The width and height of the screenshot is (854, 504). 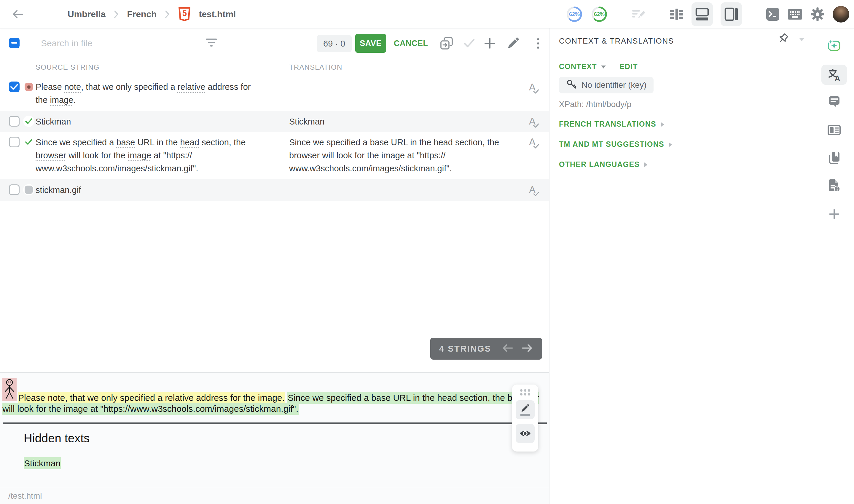 What do you see at coordinates (274, 44) in the screenshot?
I see `strings-toolbar: 69 · 0 SAVE CANCEL` at bounding box center [274, 44].